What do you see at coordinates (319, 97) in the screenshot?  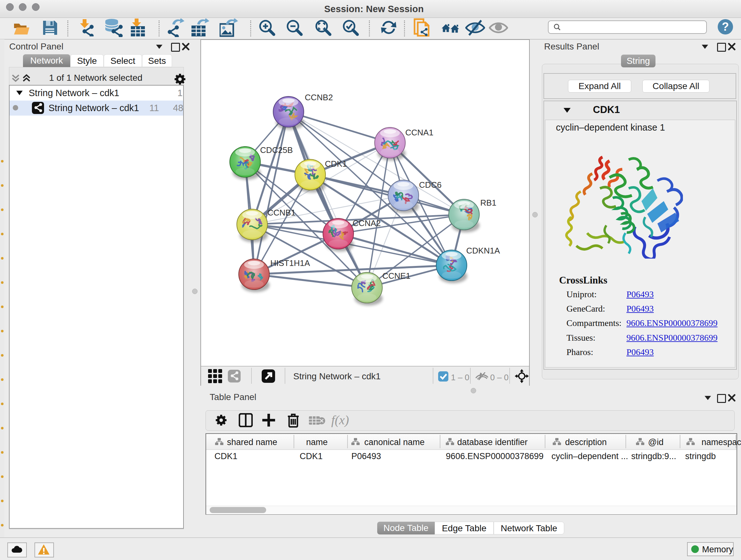 I see `svg-text: CCNB2` at bounding box center [319, 97].